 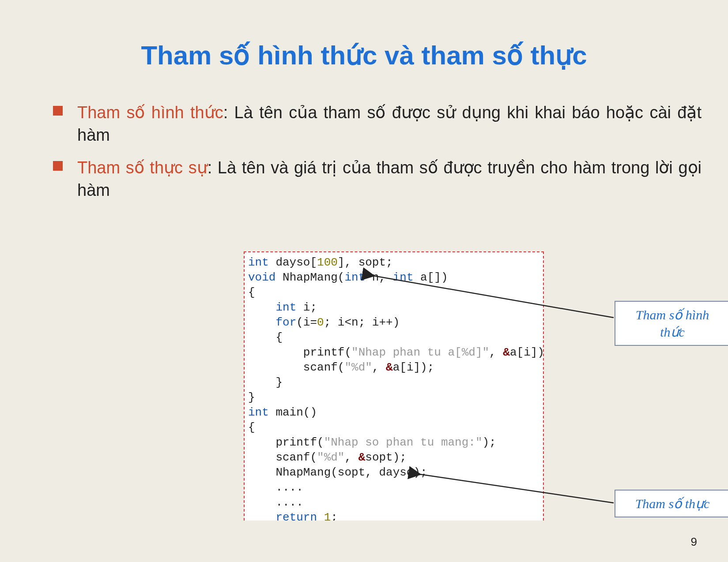 I want to click on callout-formal-param: Tham số hình thức, so click(x=671, y=323).